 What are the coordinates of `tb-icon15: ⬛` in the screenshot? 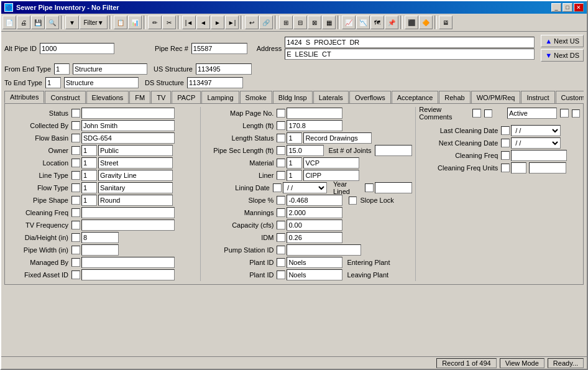 It's located at (411, 22).